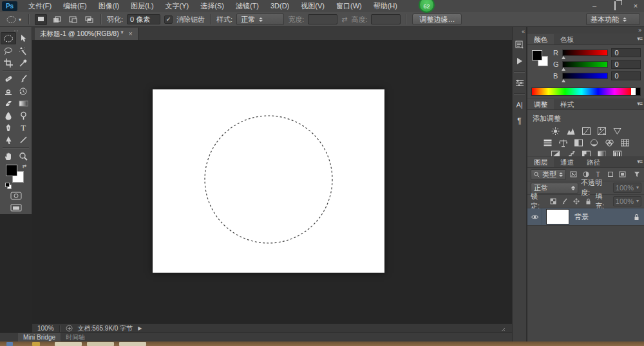 This screenshot has height=346, width=644. Describe the element at coordinates (8, 78) in the screenshot. I see `tool-spot-healing-brush` at that location.